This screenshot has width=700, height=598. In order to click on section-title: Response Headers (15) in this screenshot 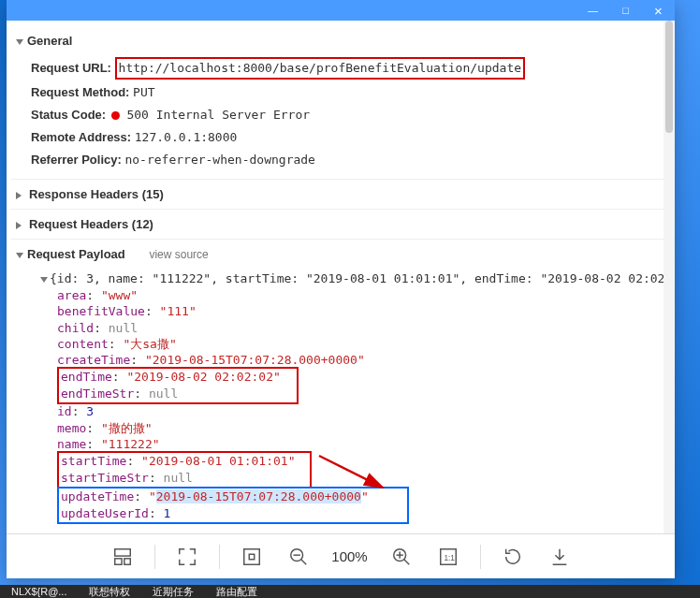, I will do `click(96, 195)`.